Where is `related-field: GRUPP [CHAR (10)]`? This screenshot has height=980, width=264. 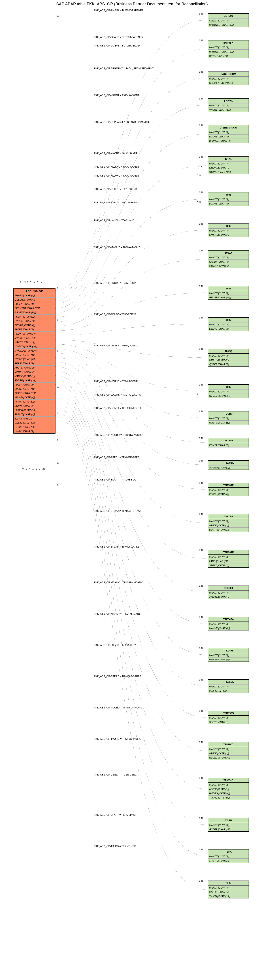
related-field: GRUPP [CHAR (10)] is located at coordinates (229, 298).